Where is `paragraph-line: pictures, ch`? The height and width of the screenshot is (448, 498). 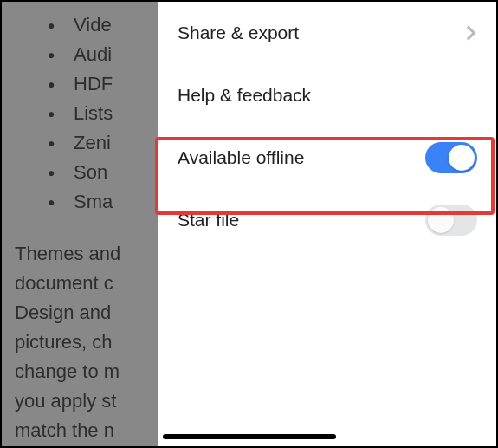 paragraph-line: pictures, ch is located at coordinates (87, 342).